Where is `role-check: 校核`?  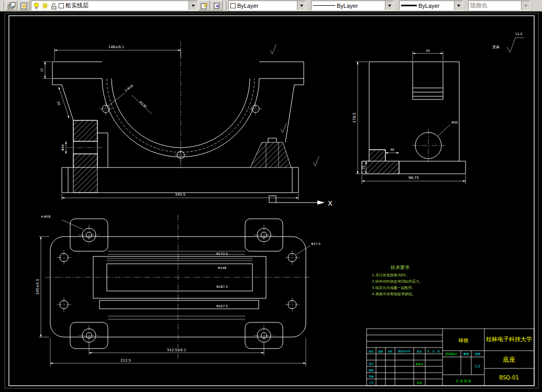 role-check: 校核 is located at coordinates (371, 371).